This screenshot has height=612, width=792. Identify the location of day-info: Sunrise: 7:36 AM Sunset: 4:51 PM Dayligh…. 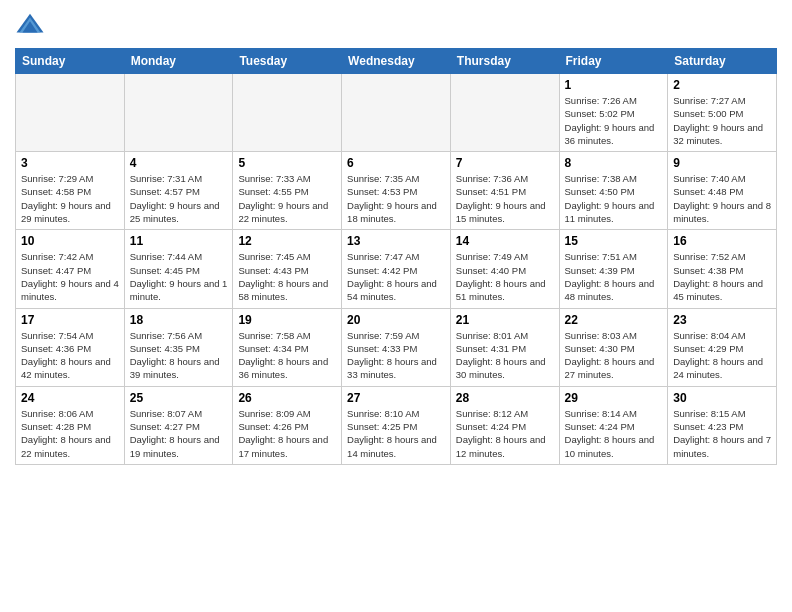
(505, 198).